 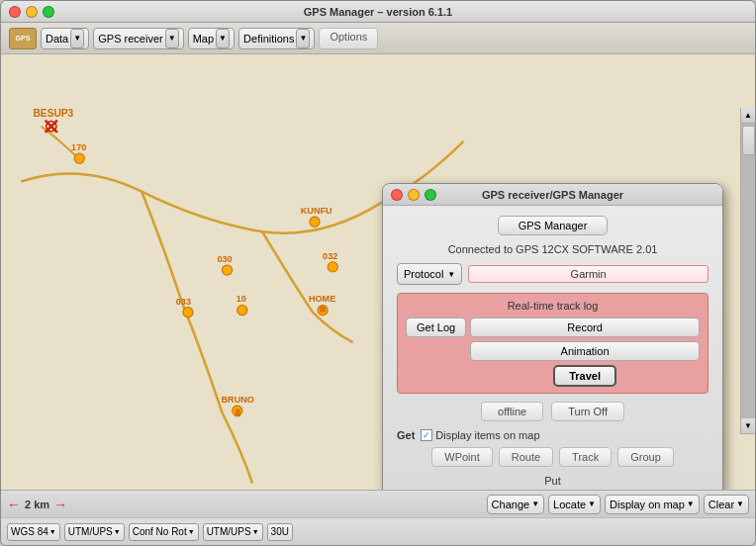 What do you see at coordinates (553, 226) in the screenshot?
I see `gps-manager-button: GPS Manager` at bounding box center [553, 226].